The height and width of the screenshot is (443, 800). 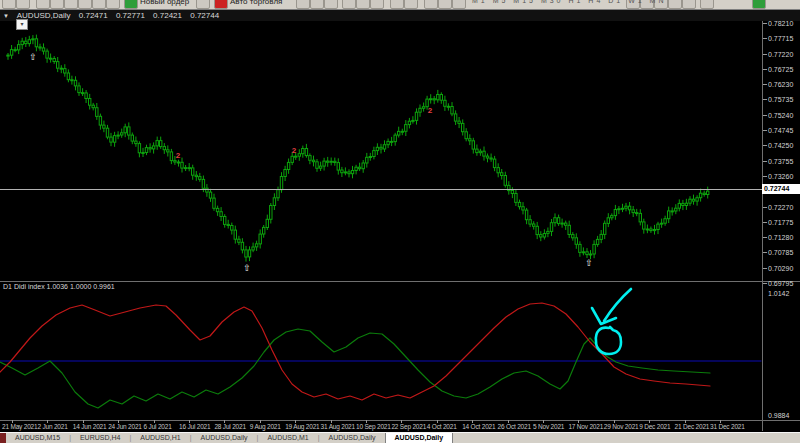 I want to click on timeframe-buttons: M1 M5 M15 M30 H1 H4 D1 W1 MN, so click(x=569, y=2).